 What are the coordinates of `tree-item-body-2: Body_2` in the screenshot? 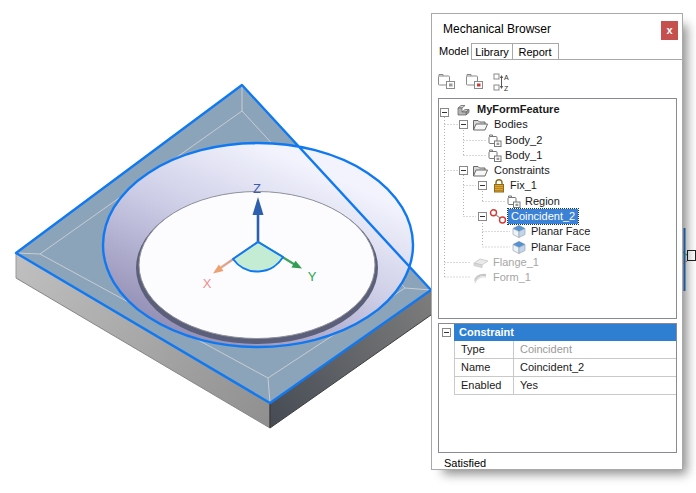 It's located at (558, 140).